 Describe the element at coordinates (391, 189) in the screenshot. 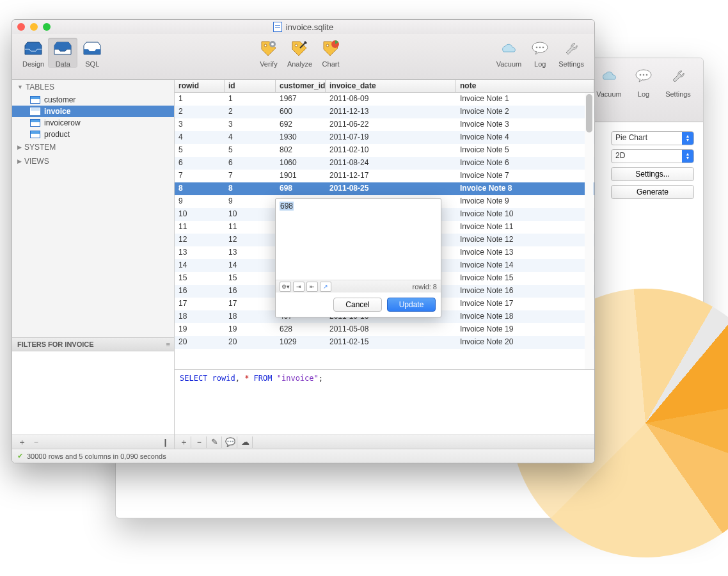

I see `cell-invoice-date: 2011-08-25` at that location.